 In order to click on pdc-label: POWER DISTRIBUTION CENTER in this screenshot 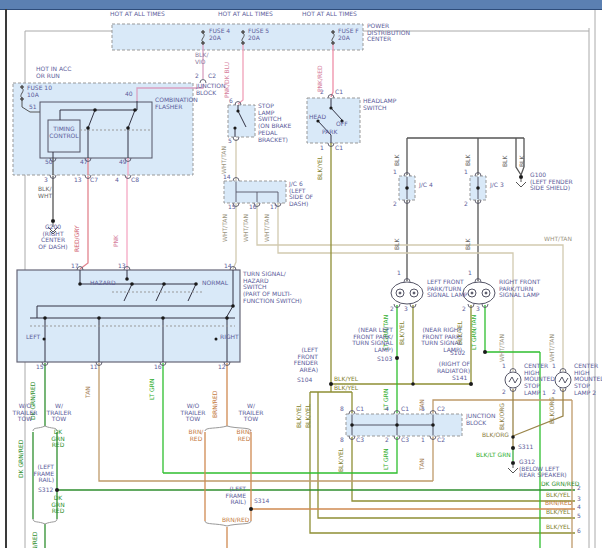, I will do `click(388, 33)`.